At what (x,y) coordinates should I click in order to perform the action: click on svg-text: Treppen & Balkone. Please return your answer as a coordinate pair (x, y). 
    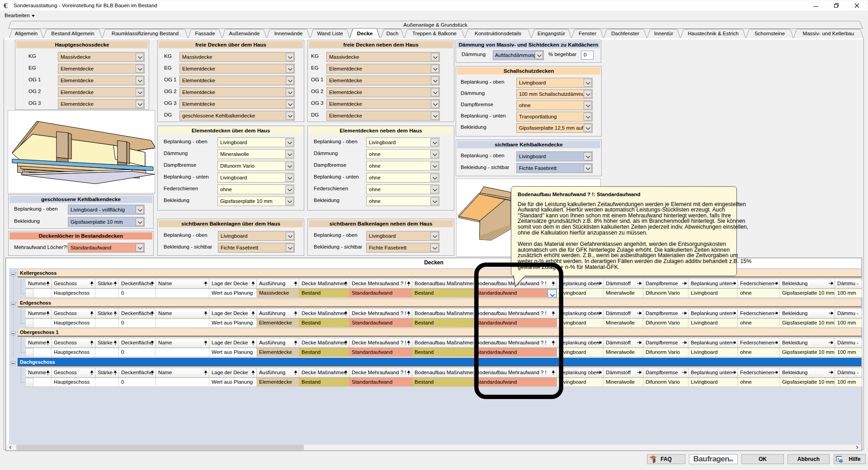
    Looking at the image, I should click on (434, 33).